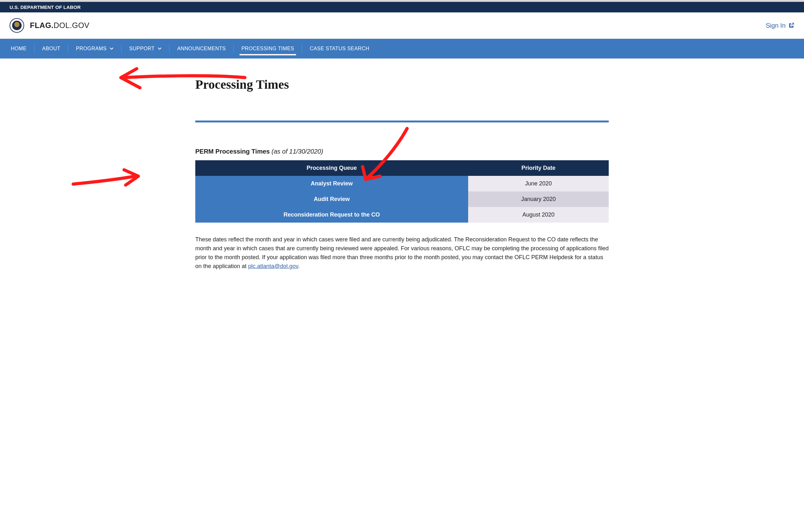 The height and width of the screenshot is (532, 804). What do you see at coordinates (145, 49) in the screenshot?
I see `nav-support: SUPPORT` at bounding box center [145, 49].